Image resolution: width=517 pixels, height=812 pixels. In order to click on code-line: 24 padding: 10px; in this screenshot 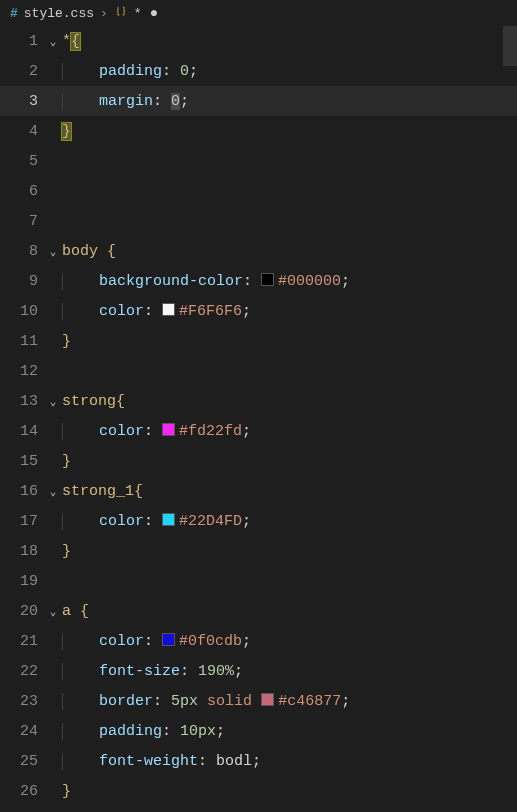, I will do `click(258, 731)`.